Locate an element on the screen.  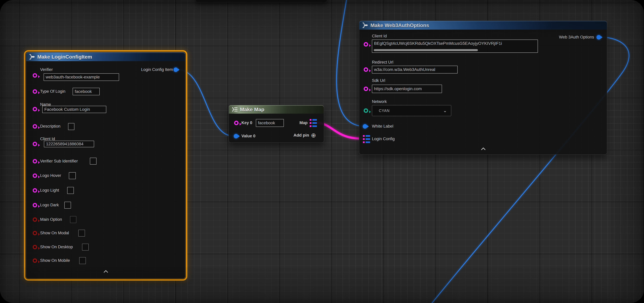
pin-label: Logo Dark is located at coordinates (50, 205).